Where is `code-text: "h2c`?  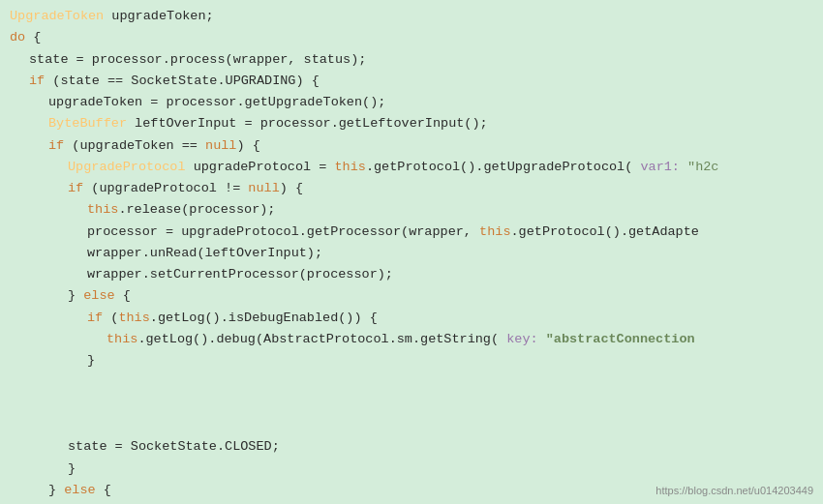 code-text: "h2c is located at coordinates (703, 167).